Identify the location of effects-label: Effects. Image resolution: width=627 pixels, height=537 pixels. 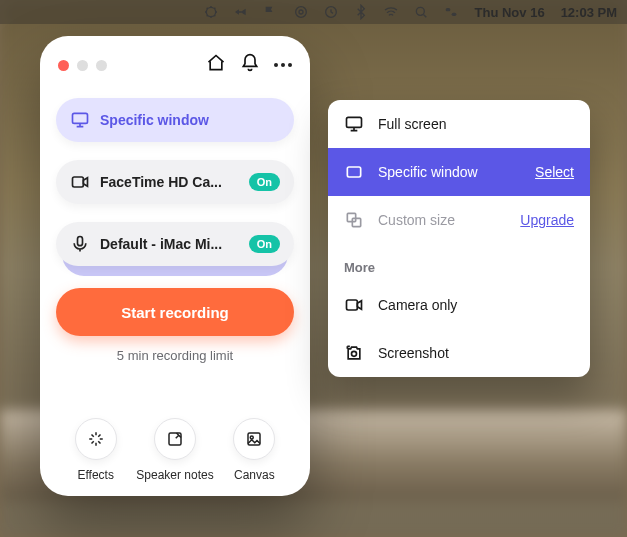
(95, 475).